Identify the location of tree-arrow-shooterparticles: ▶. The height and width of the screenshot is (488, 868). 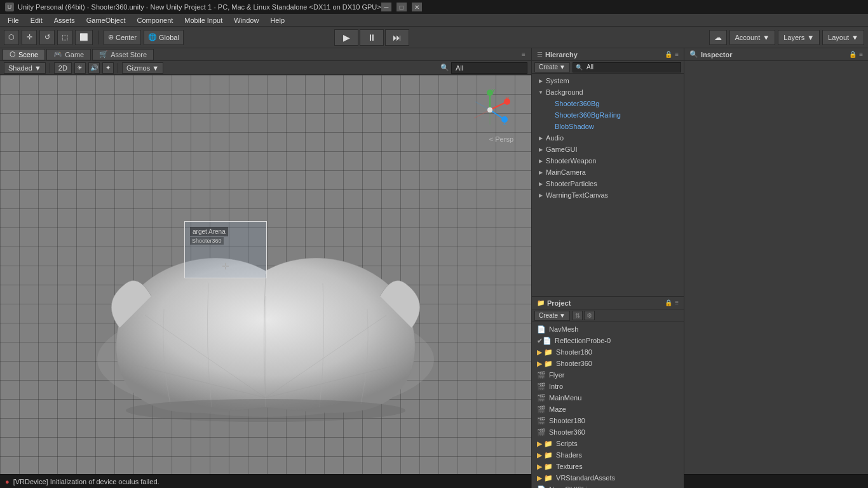
(541, 184).